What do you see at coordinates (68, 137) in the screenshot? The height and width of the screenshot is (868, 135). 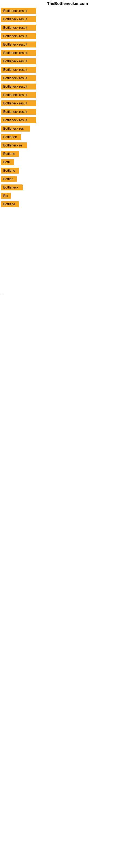 I see `list-item: Bottlenec` at bounding box center [68, 137].